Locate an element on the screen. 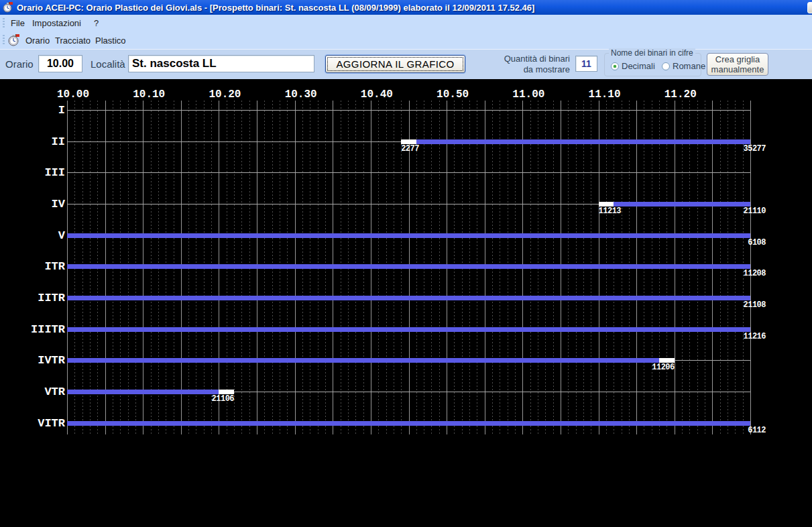 This screenshot has height=527, width=812. nome-binari-groupbox: Nome dei binari in cifre Decimali Romane is located at coordinates (653, 64).